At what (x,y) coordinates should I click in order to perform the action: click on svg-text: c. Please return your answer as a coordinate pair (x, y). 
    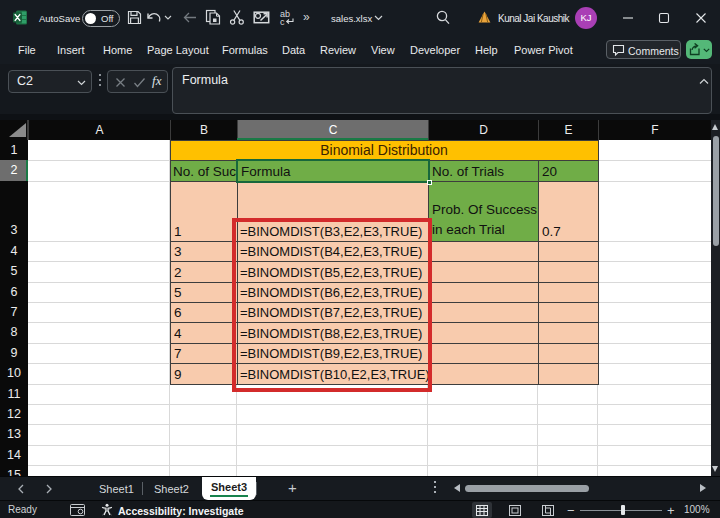
    Looking at the image, I should click on (282, 22).